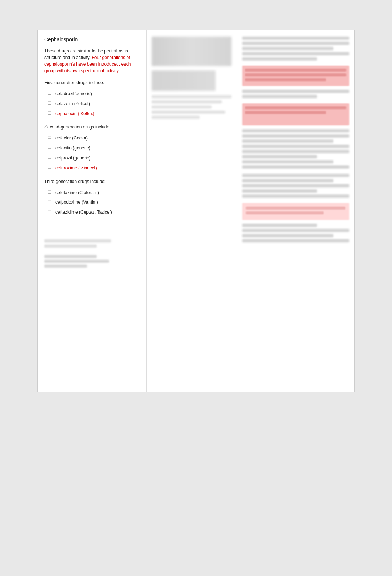 This screenshot has width=392, height=576. What do you see at coordinates (192, 107) in the screenshot?
I see `blurred-text-section` at bounding box center [192, 107].